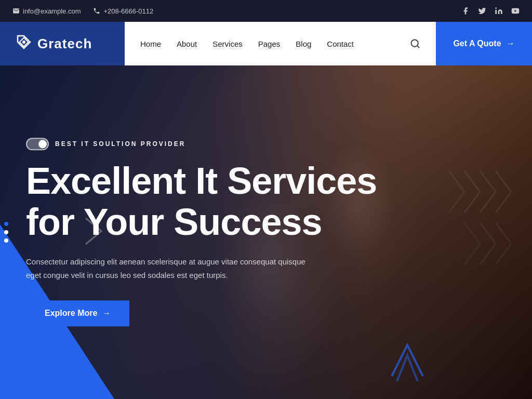 The height and width of the screenshot is (399, 532). I want to click on nav-blog: Blog, so click(303, 44).